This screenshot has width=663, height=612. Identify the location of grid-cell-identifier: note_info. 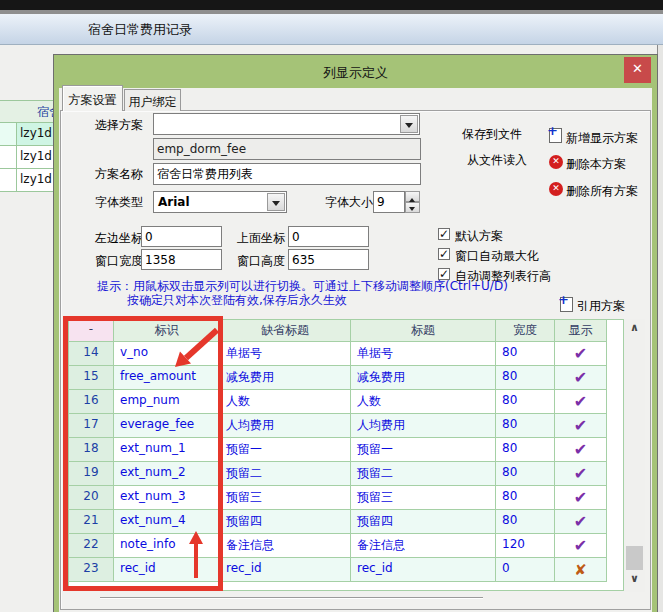
(167, 546).